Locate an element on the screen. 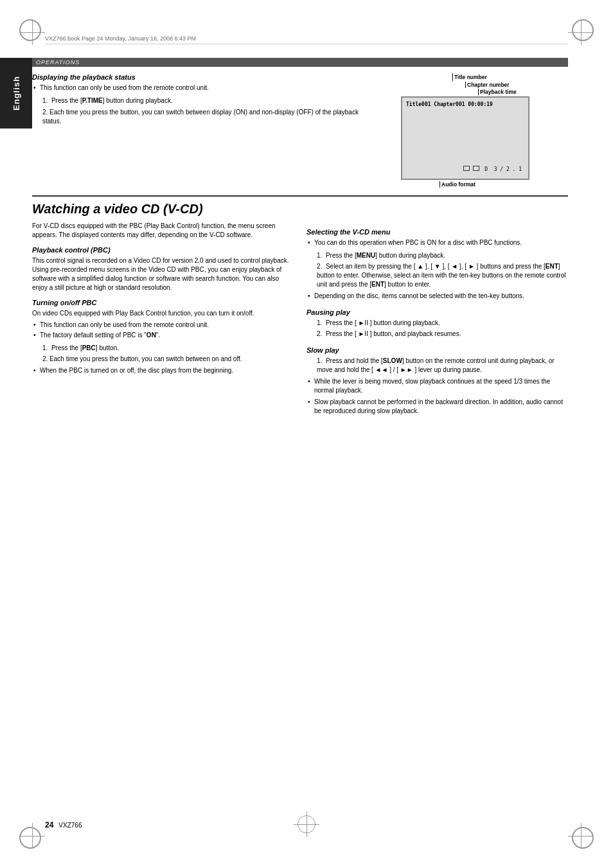  footer-model: VXZ766 is located at coordinates (70, 825).